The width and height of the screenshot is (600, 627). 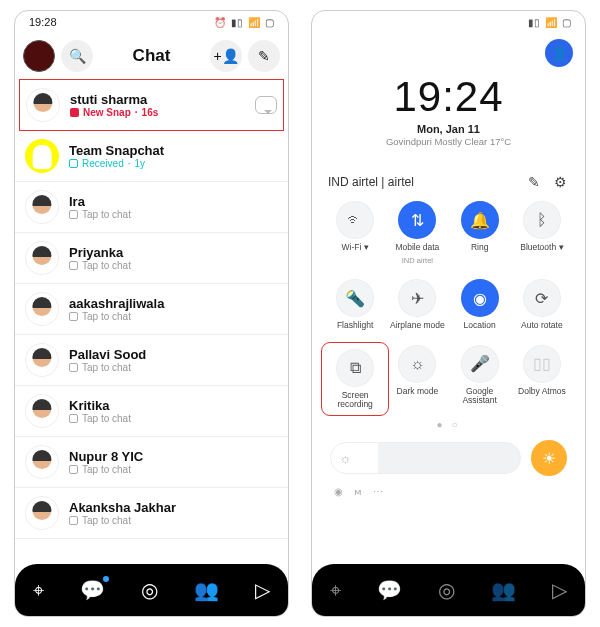 What do you see at coordinates (448, 424) in the screenshot?
I see `page-indicator: ● ○` at bounding box center [448, 424].